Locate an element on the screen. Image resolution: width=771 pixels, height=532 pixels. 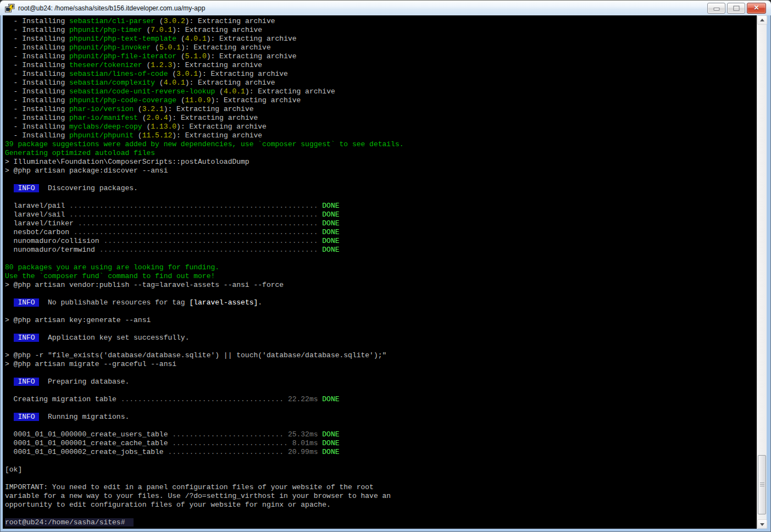
window-controls: ✕ is located at coordinates (736, 8).